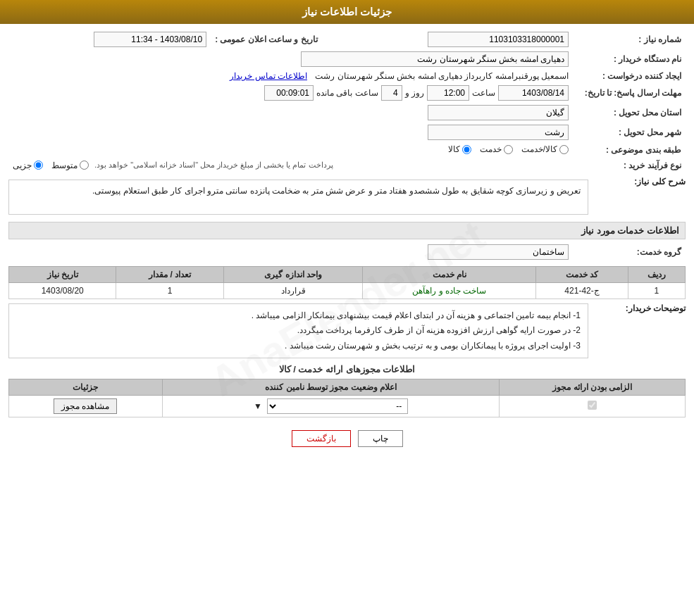 This screenshot has width=694, height=616. Describe the element at coordinates (629, 252) in the screenshot. I see `service-group-label: گروه خدمت:` at that location.